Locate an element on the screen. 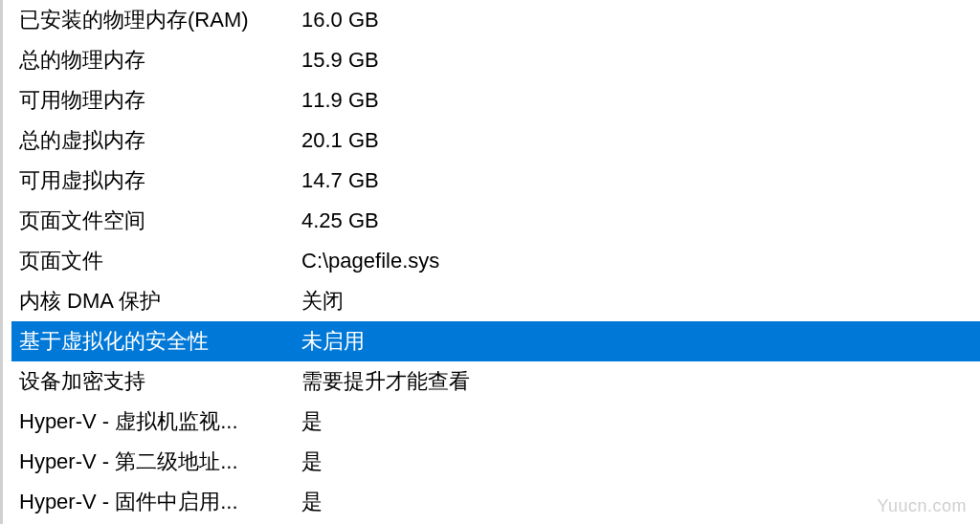  info-row-total-virtual-memory: 总的虚拟内存 20.1 GB is located at coordinates (498, 141).